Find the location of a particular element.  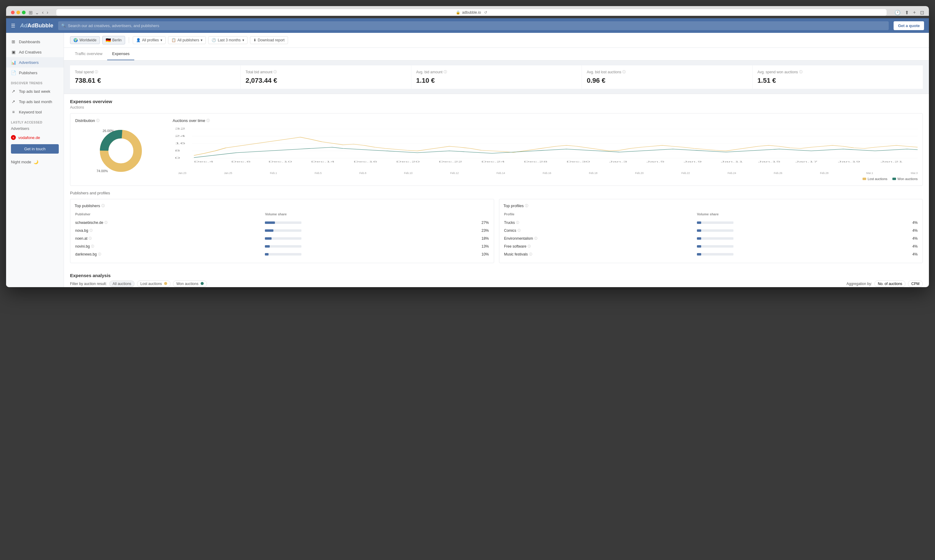

avg-bid-info: ⓘ is located at coordinates (446, 72).